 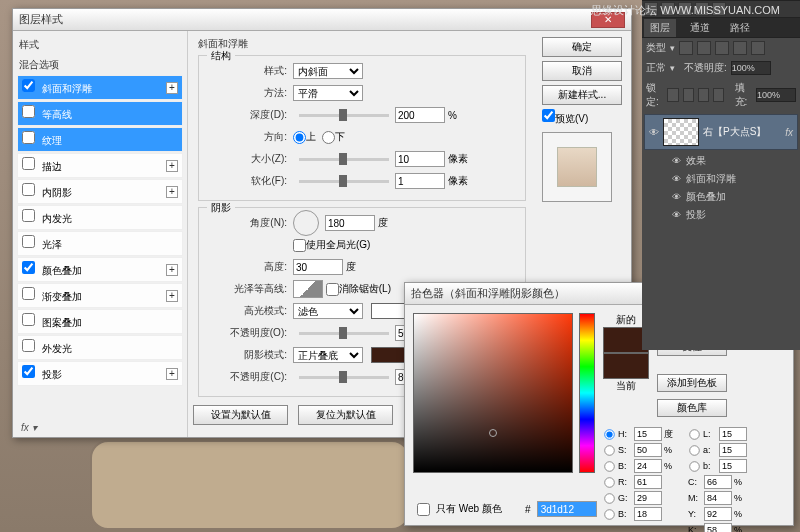 I want to click on style-item-7: 颜色叠加+, so click(x=100, y=270).